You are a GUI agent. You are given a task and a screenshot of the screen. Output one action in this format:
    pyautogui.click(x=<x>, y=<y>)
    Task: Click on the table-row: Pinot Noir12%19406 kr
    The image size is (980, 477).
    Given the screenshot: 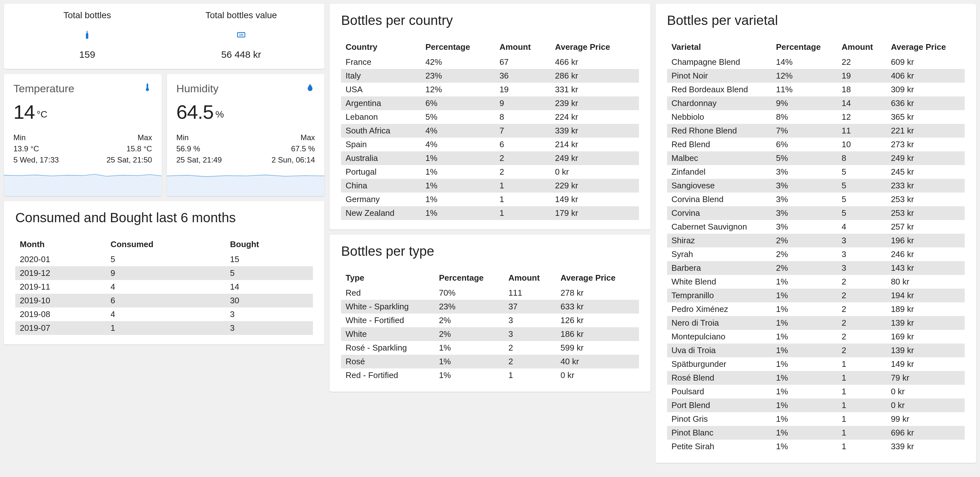 What is the action you would take?
    pyautogui.click(x=816, y=76)
    